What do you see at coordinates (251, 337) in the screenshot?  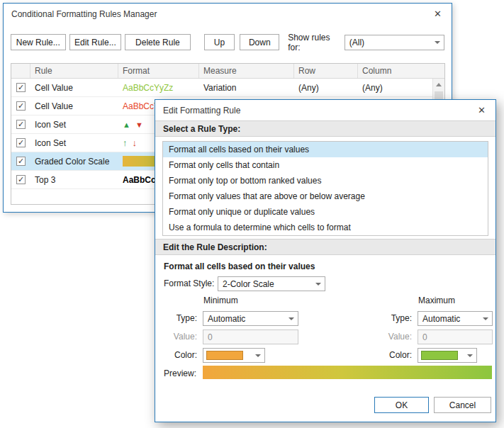 I see `minimum-value-input: 0` at bounding box center [251, 337].